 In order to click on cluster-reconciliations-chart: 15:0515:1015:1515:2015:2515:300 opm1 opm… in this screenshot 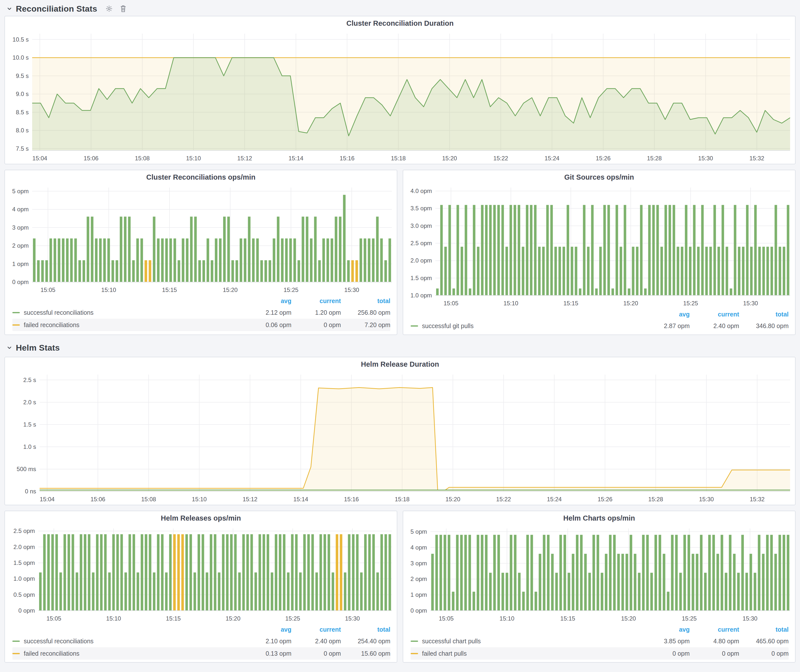, I will do `click(201, 240)`.